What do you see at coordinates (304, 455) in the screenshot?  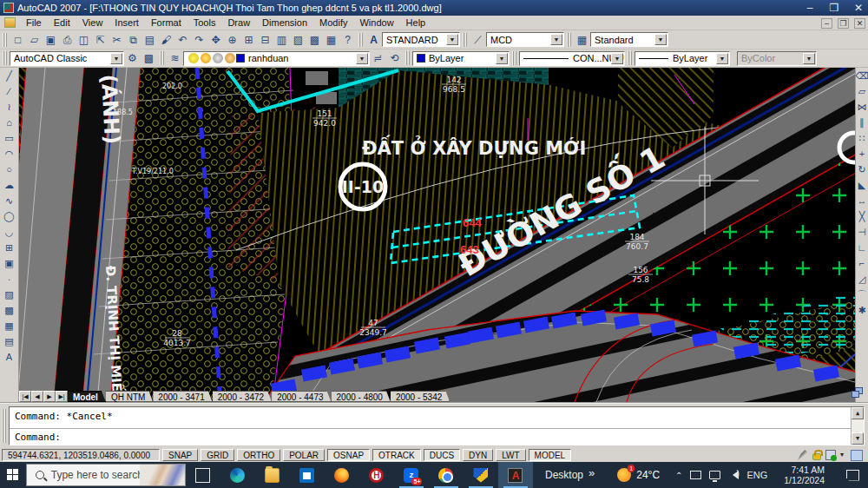 I see `toggle-polar: POLAR` at bounding box center [304, 455].